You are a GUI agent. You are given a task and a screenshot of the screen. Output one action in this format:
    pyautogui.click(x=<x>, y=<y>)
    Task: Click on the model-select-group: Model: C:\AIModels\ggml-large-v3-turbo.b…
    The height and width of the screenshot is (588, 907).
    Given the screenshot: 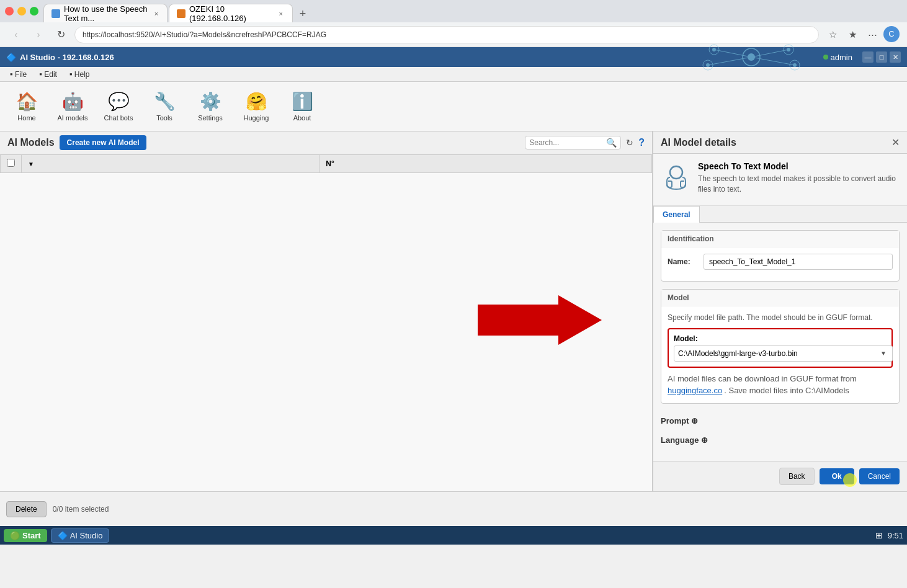 What is the action you would take?
    pyautogui.click(x=780, y=348)
    